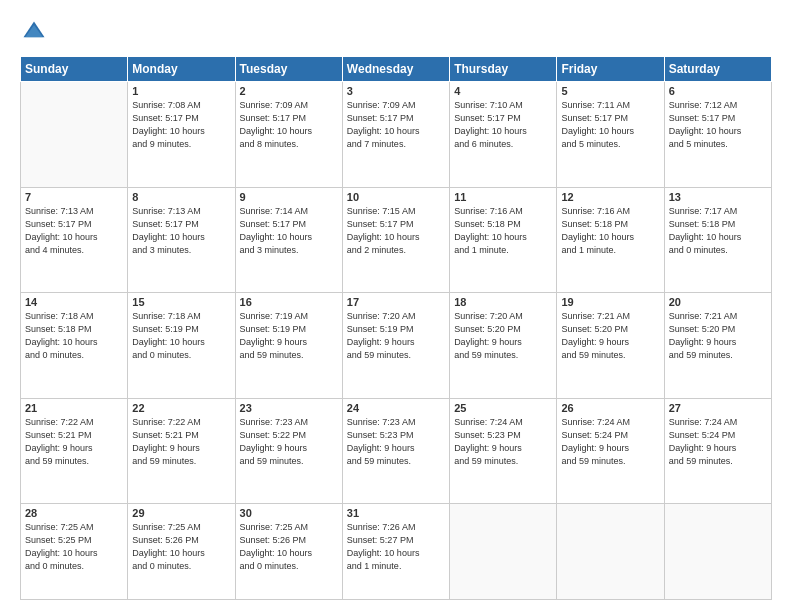 Image resolution: width=792 pixels, height=612 pixels. Describe the element at coordinates (74, 231) in the screenshot. I see `day-info: Sunrise: 7:13 AM Sunset: 5:17 PM Dayligh…` at that location.